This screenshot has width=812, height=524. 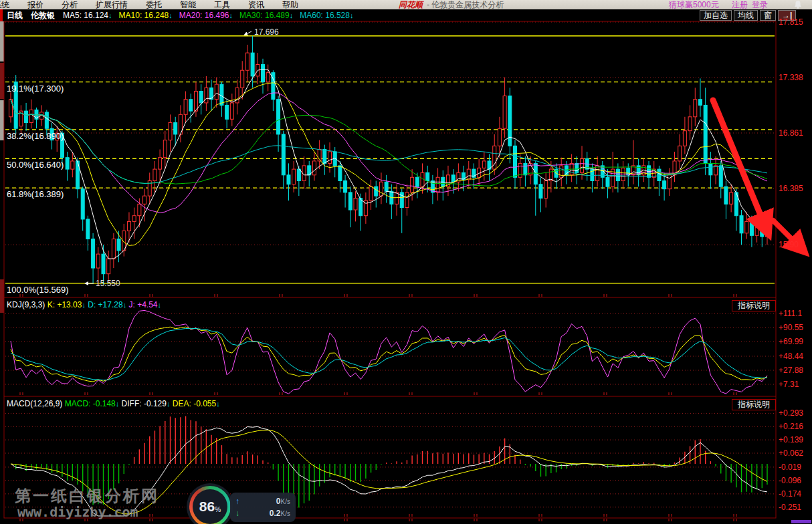 What do you see at coordinates (35, 136) in the screenshot?
I see `fib-level-label: 38.2%(16.890)` at bounding box center [35, 136].